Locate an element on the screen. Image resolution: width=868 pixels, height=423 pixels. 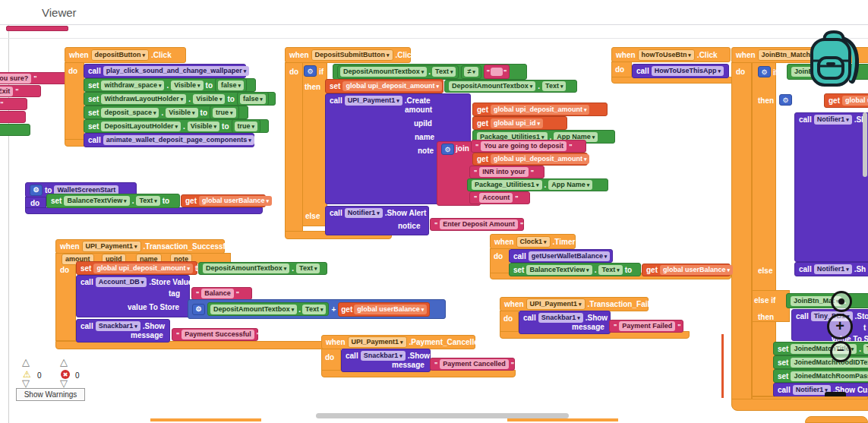
component-dropdown: JoinedMatchRoomPass is located at coordinates (829, 377).